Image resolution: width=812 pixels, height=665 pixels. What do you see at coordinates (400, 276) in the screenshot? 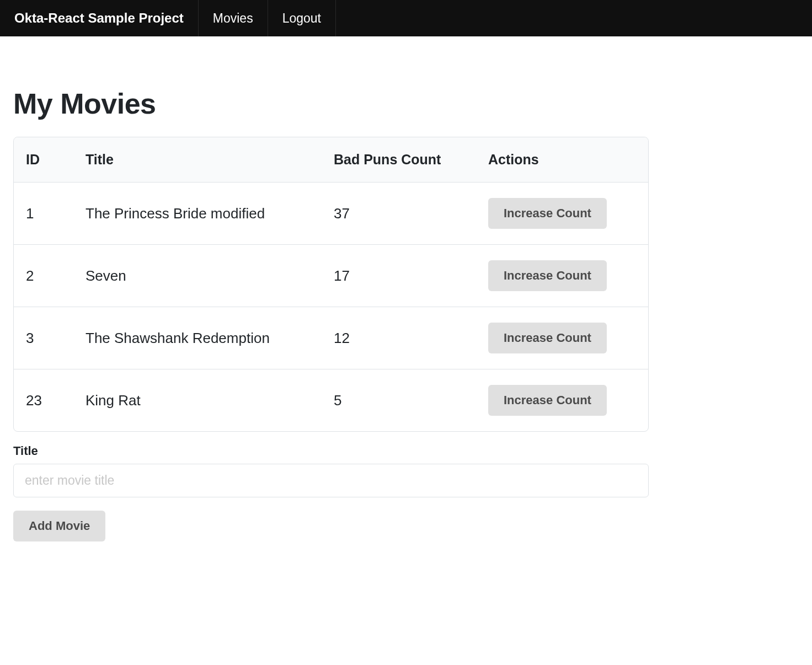
I see `cell-count: 17` at bounding box center [400, 276].